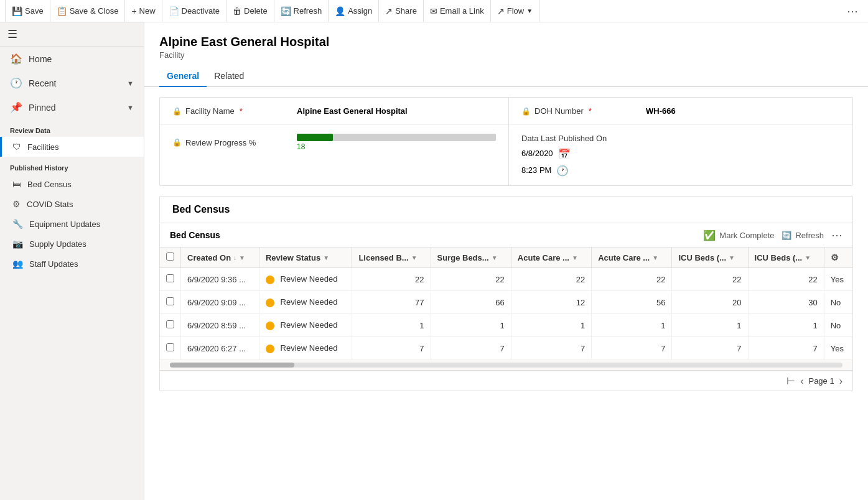 Image resolution: width=868 pixels, height=500 pixels. I want to click on pinned-icon: 📌, so click(16, 107).